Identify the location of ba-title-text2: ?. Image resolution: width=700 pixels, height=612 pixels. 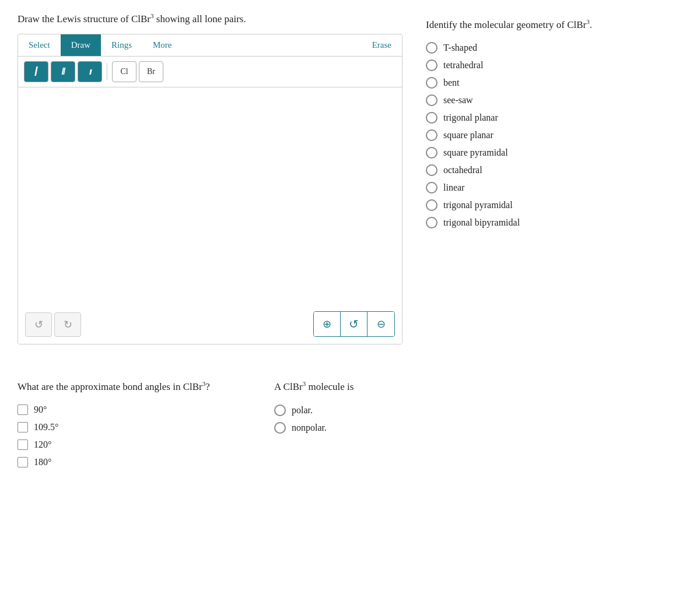
(208, 387).